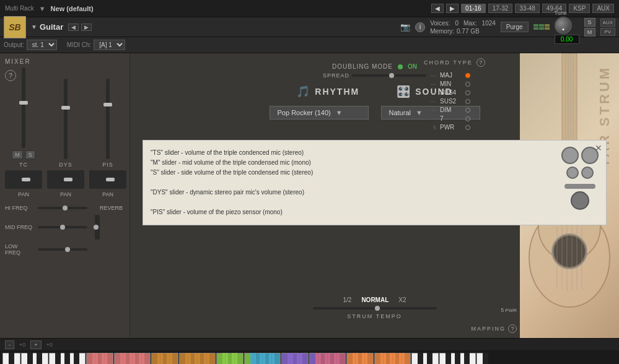 Image resolution: width=619 pixels, height=364 pixels. Describe the element at coordinates (420, 27) in the screenshot. I see `info-button: i` at that location.